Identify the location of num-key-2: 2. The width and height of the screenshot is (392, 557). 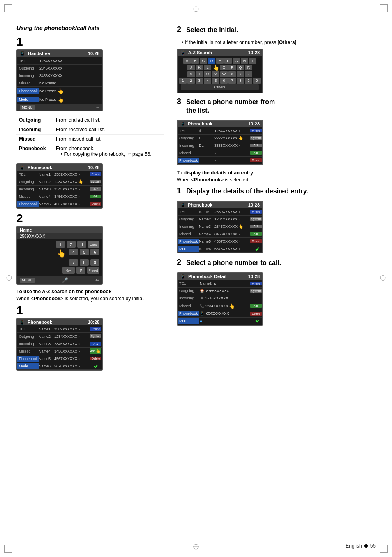
(71, 244).